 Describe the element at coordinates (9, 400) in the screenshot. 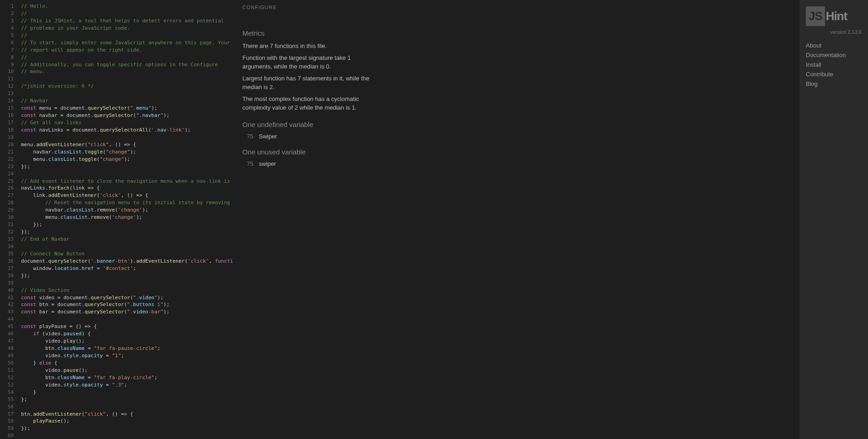

I see `line-number: 55` at that location.